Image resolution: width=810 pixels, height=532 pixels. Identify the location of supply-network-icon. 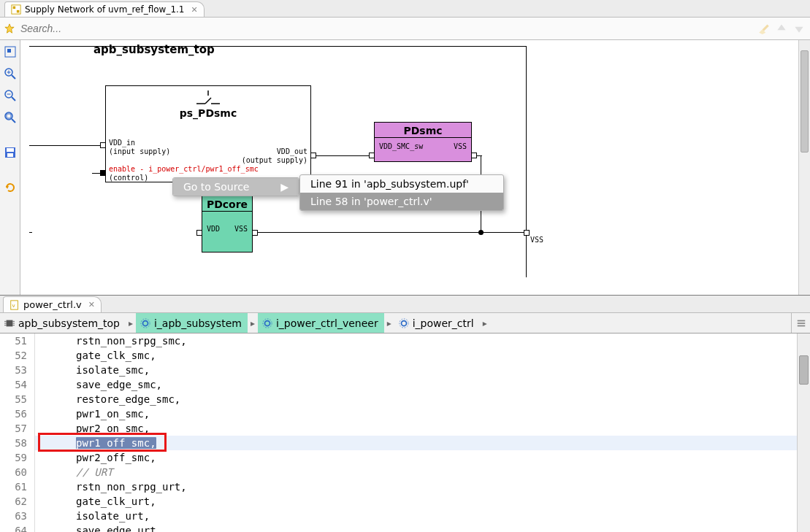
(16, 9).